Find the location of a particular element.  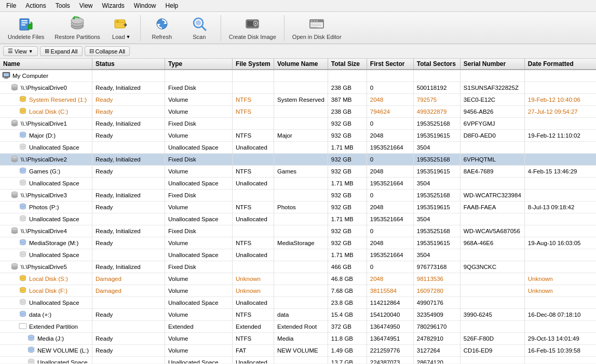

table-row: MediaStorage (M:)ReadyVolumeNTFSMediaSto… is located at coordinates (298, 243).